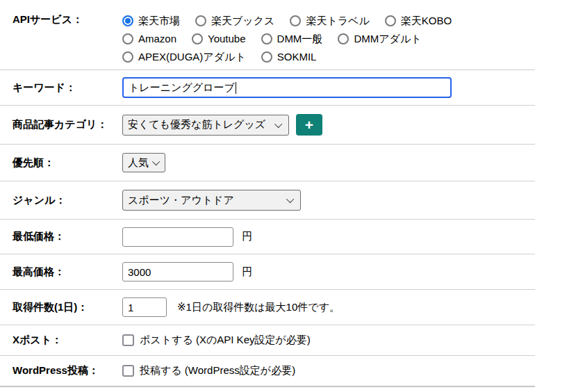  I want to click on radio-label: SOKMIL, so click(297, 57).